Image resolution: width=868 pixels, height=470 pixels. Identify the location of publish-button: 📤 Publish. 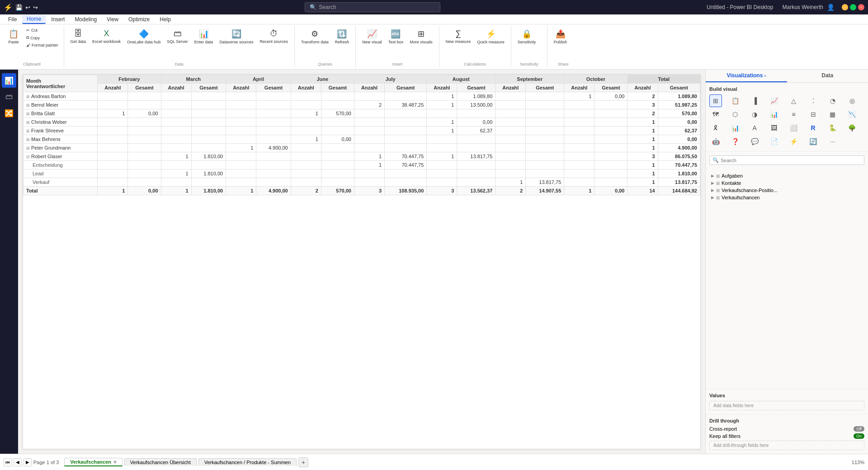
(561, 37).